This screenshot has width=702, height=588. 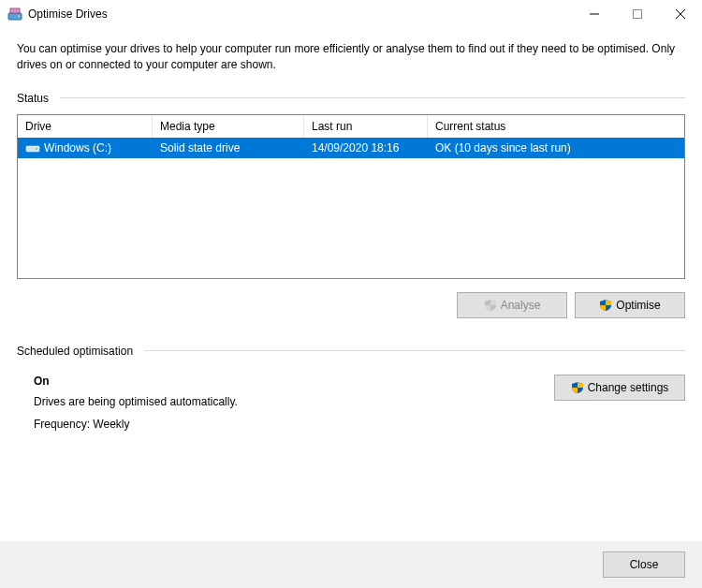 What do you see at coordinates (228, 126) in the screenshot?
I see `col-header-media: Media type` at bounding box center [228, 126].